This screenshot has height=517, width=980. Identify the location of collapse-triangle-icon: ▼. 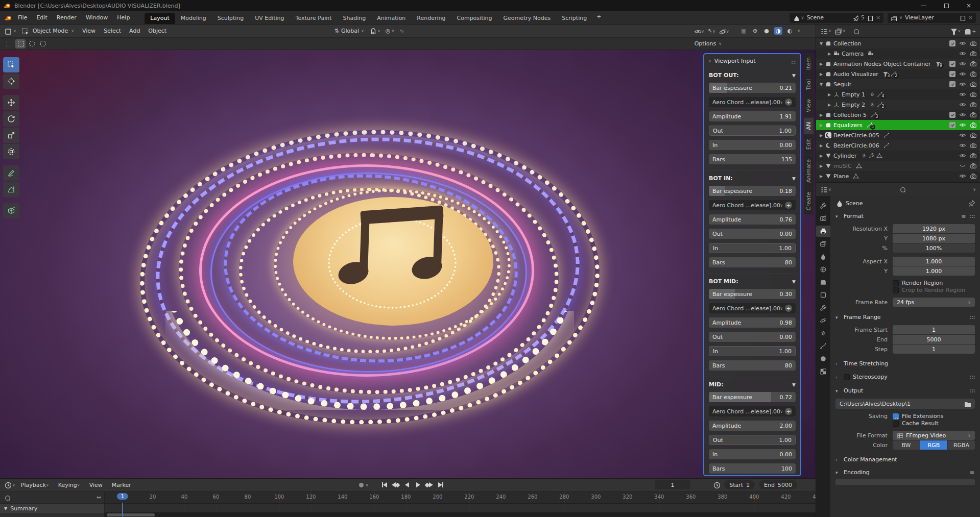
(794, 179).